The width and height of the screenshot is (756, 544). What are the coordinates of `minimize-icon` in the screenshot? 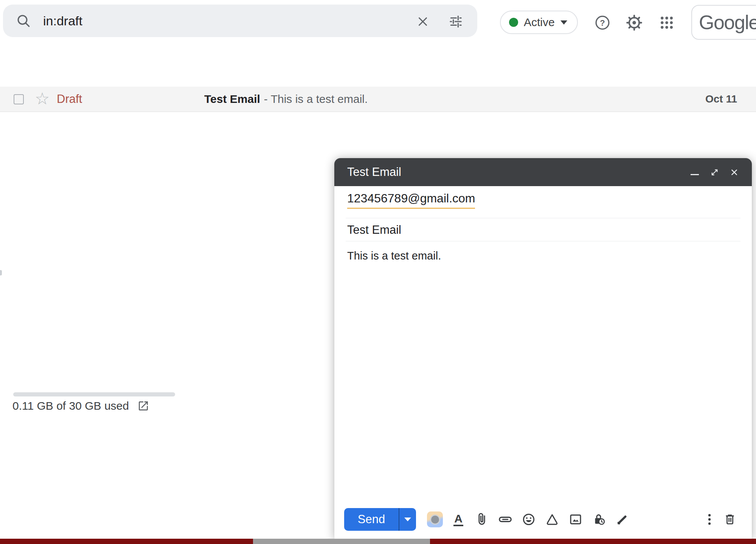 It's located at (695, 175).